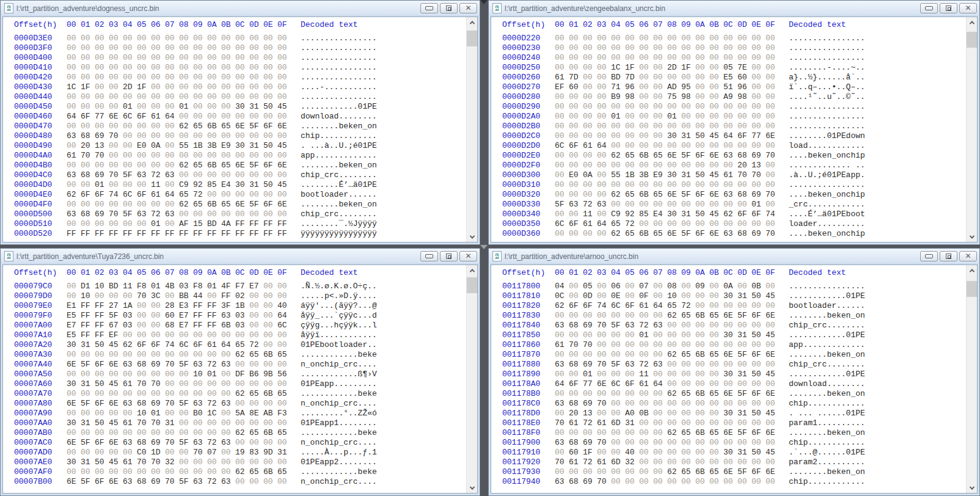 The image size is (980, 496). Describe the element at coordinates (827, 414) in the screenshot. I see `decoded-text: . ... ......01PE` at that location.